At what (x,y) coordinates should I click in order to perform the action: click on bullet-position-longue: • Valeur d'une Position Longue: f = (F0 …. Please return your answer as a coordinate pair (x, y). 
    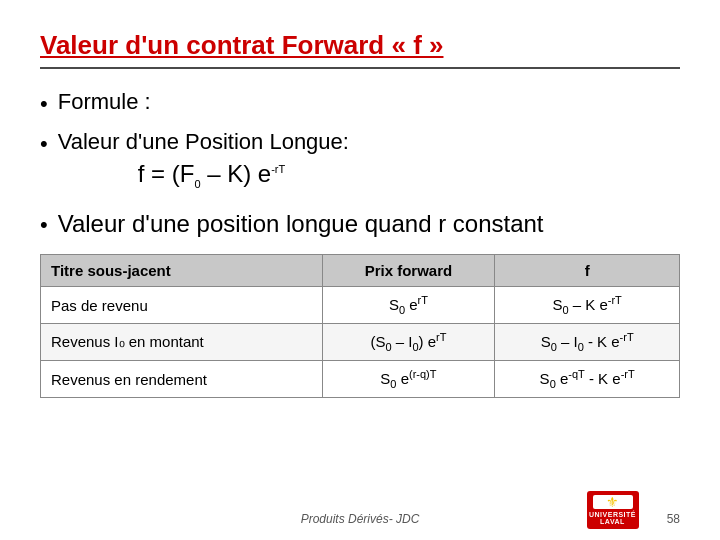
    Looking at the image, I should click on (360, 160).